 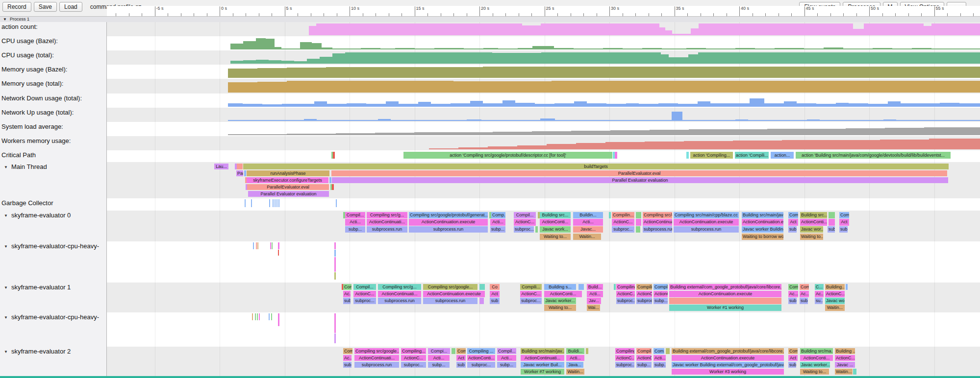 What do you see at coordinates (240, 173) in the screenshot?
I see `trace-block: Par` at bounding box center [240, 173].